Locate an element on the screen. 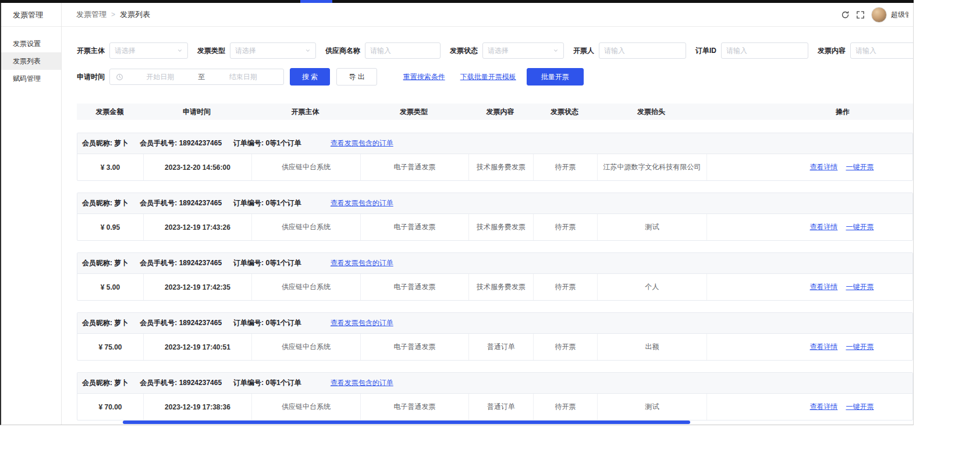 Image resolution: width=980 pixels, height=456 pixels. table-row: ¥ 3.00 2023-12-20 14:56:00 供应链中台系统 电子普通发… is located at coordinates (495, 168).